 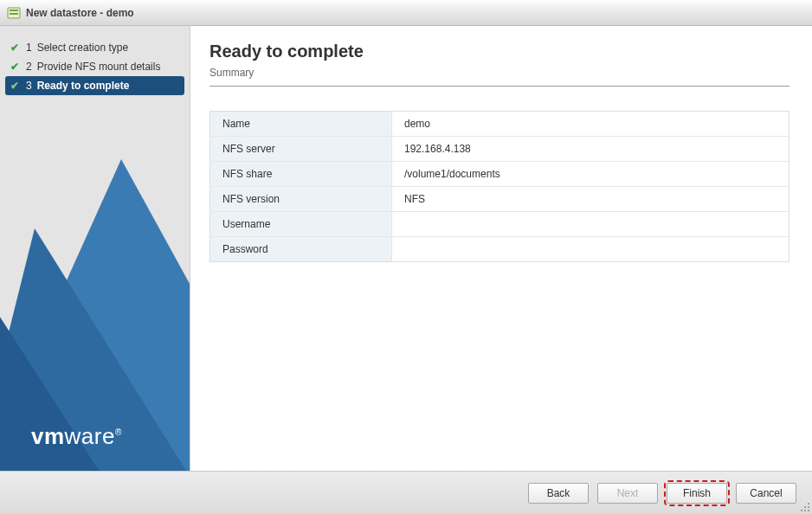 What do you see at coordinates (500, 225) in the screenshot?
I see `table-row: Username` at bounding box center [500, 225].